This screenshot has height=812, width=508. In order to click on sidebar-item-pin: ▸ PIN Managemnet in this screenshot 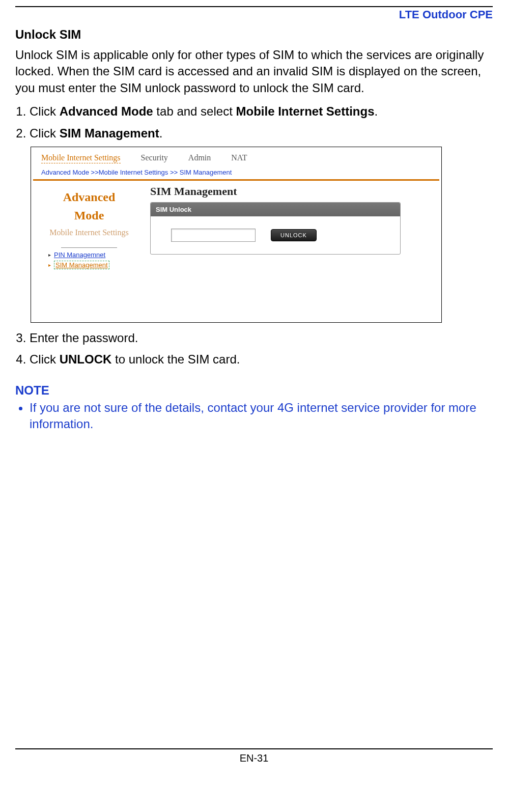, I will do `click(97, 255)`.